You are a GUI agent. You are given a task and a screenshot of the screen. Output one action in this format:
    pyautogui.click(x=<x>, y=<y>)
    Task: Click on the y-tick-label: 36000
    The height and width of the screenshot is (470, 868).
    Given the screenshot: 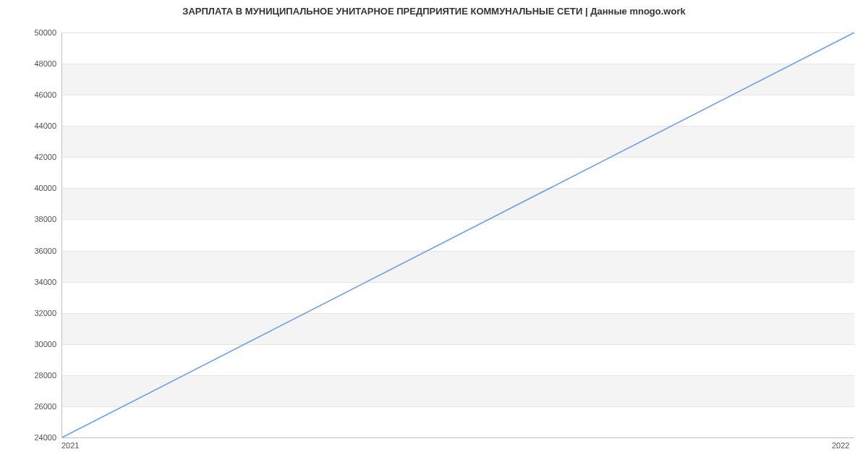 What is the action you would take?
    pyautogui.click(x=45, y=251)
    